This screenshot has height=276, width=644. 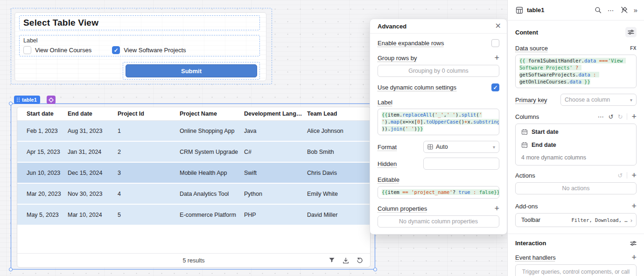 What do you see at coordinates (191, 71) in the screenshot?
I see `submit-button: Submit` at bounding box center [191, 71].